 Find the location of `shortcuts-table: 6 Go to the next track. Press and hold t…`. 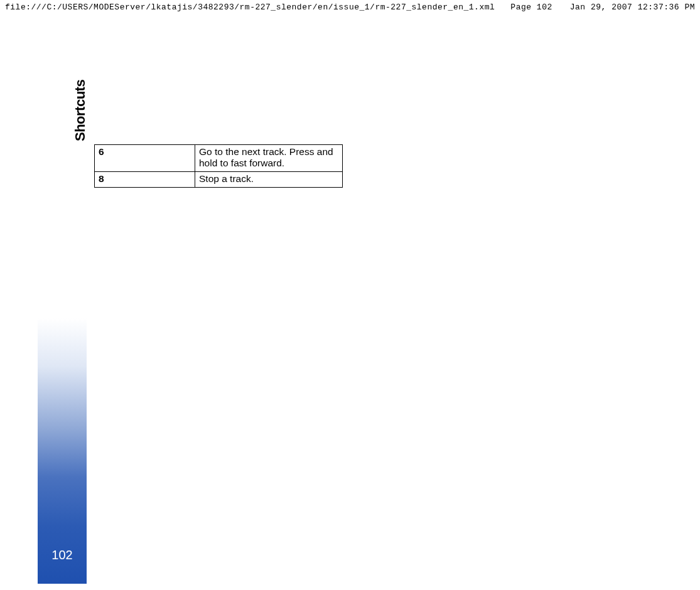

shortcuts-table: 6 Go to the next track. Press and hold t… is located at coordinates (218, 166).